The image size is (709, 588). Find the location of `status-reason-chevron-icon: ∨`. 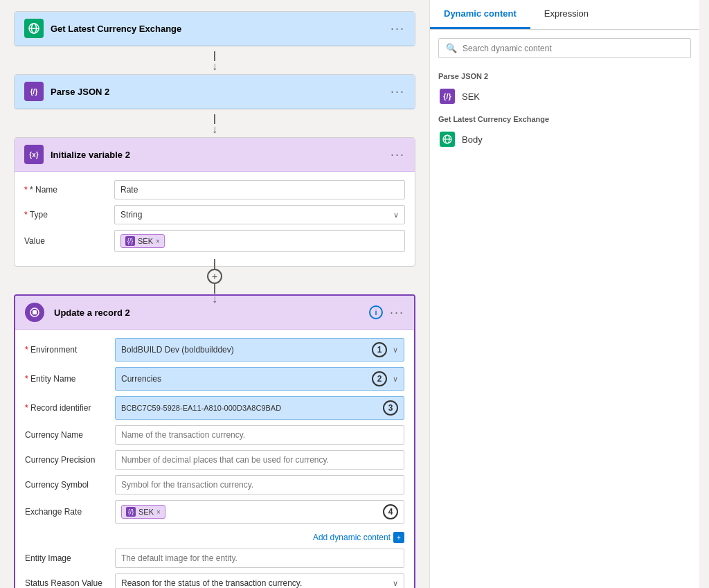

status-reason-chevron-icon: ∨ is located at coordinates (395, 583).